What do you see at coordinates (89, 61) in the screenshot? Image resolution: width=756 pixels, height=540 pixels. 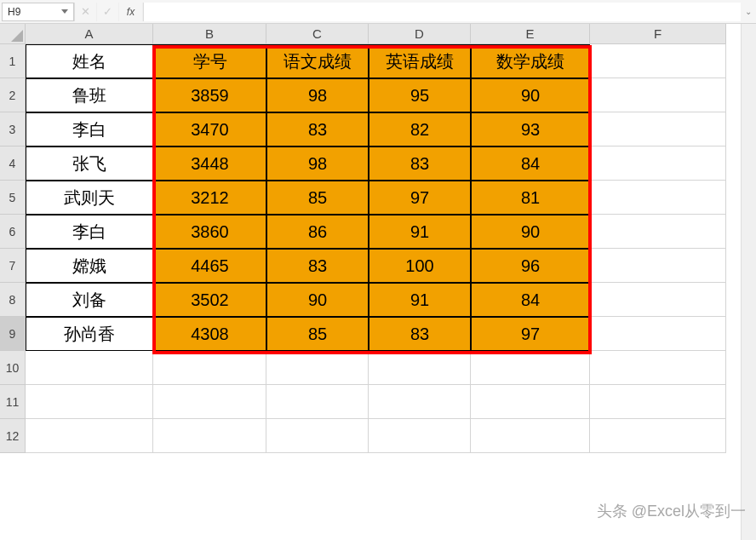 I see `header-name: 姓名` at bounding box center [89, 61].